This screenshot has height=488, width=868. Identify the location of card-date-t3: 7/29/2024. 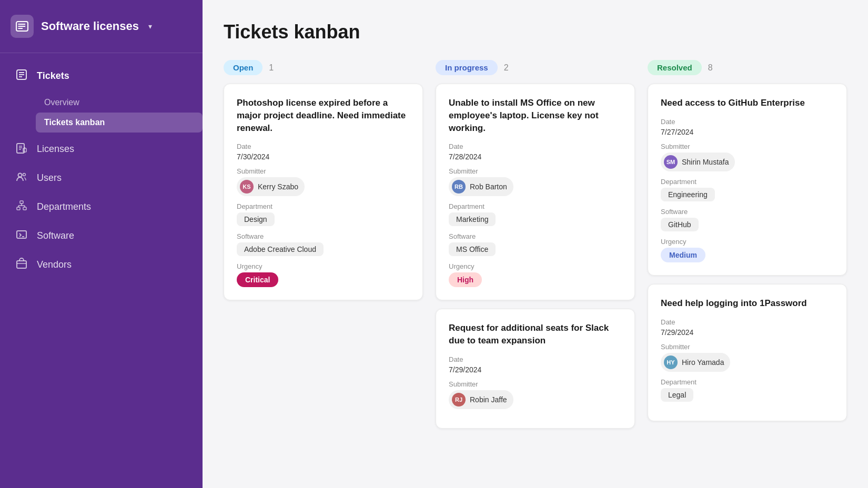
(536, 370).